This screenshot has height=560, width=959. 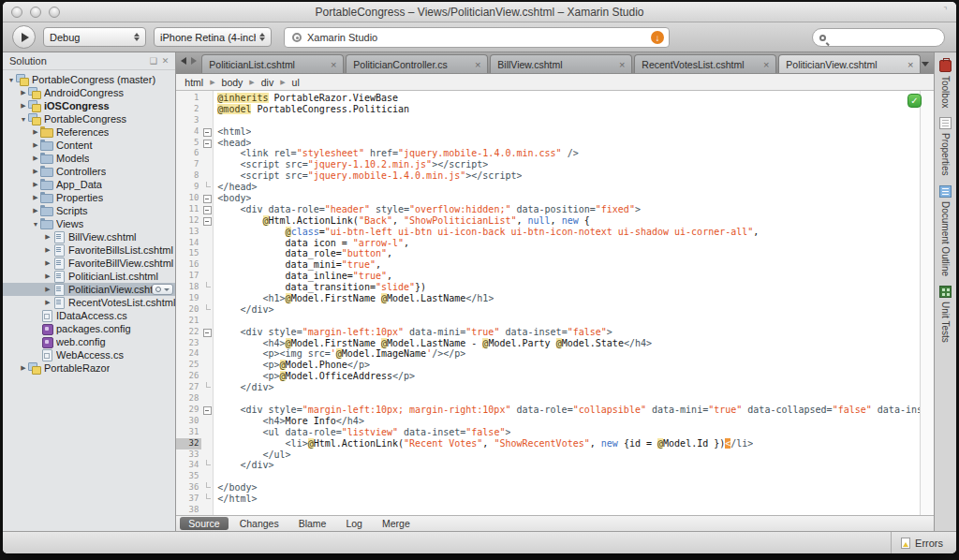 I want to click on next-tab-icon, so click(x=194, y=61).